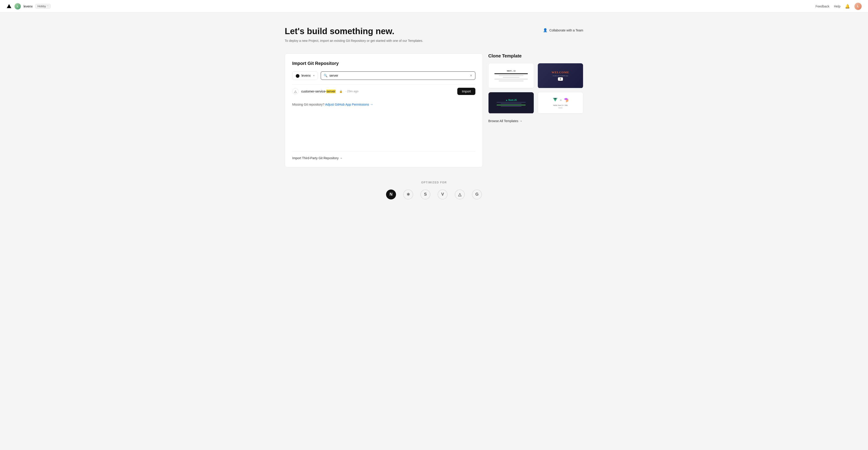  I want to click on page-subtitle: To deploy a new Project, import an exist…, so click(354, 40).